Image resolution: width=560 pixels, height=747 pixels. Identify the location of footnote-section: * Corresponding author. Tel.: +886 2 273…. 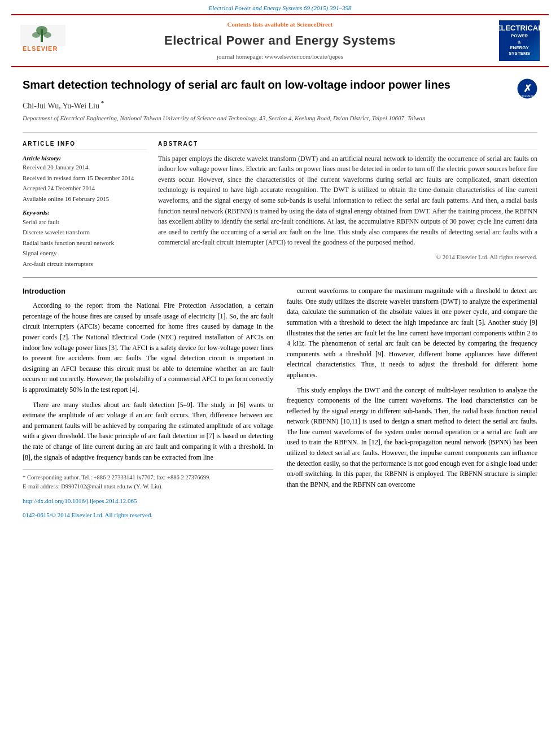
(148, 480).